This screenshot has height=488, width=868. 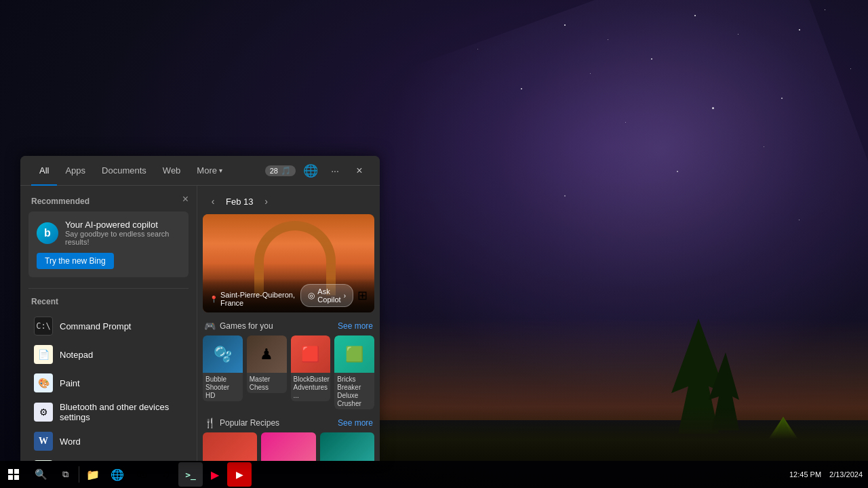 I want to click on game-card-bubble-shooter: 🫧 Bubble Shooter HD, so click(x=222, y=373).